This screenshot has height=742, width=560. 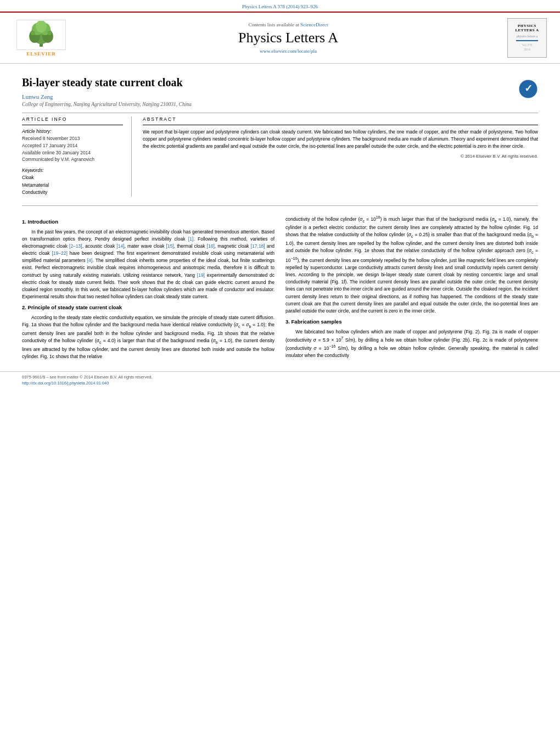 I want to click on article-info-col: ARTICLE INFO Article history: Received 8…, so click(x=77, y=157).